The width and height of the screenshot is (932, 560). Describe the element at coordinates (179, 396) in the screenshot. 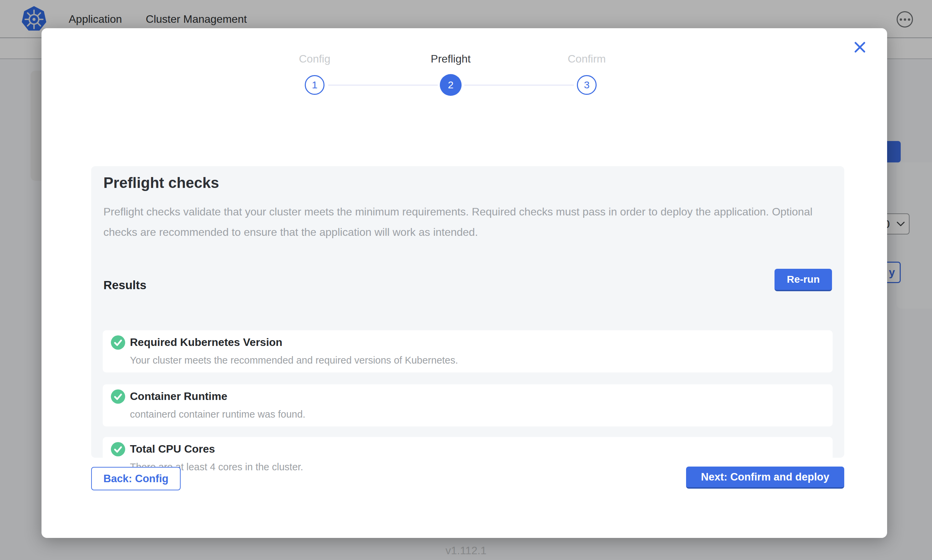

I see `check-title: Container Runtime` at that location.